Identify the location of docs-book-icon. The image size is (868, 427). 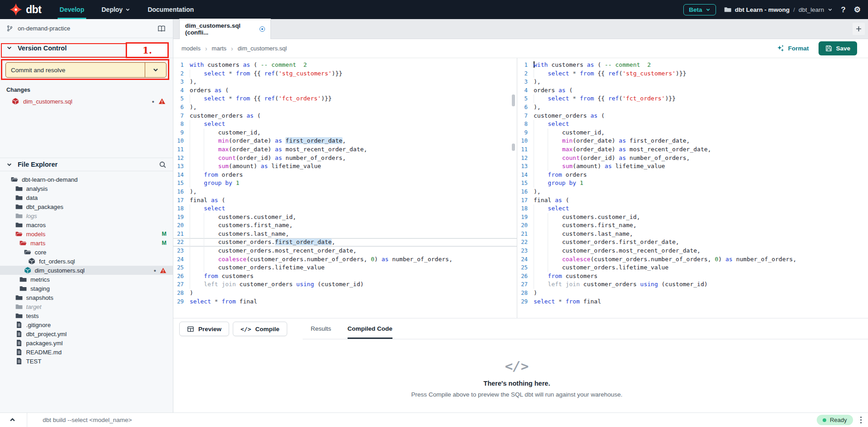
(162, 29).